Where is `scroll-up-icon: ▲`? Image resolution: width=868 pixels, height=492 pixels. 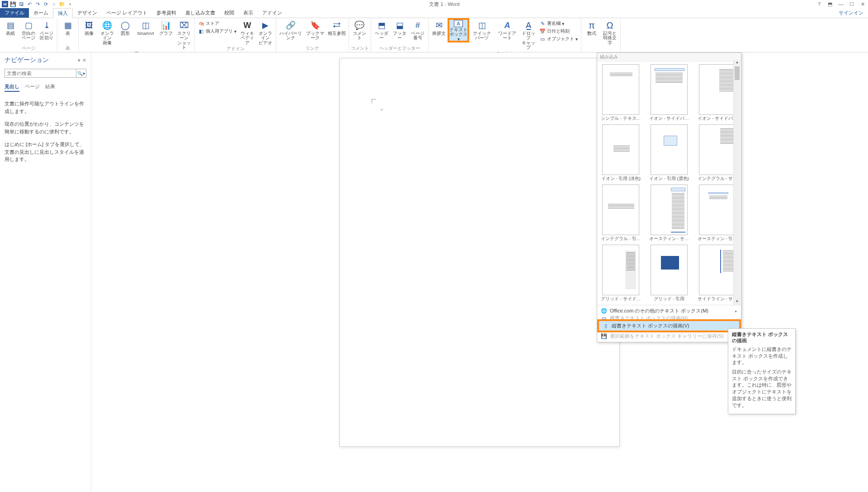 scroll-up-icon: ▲ is located at coordinates (737, 63).